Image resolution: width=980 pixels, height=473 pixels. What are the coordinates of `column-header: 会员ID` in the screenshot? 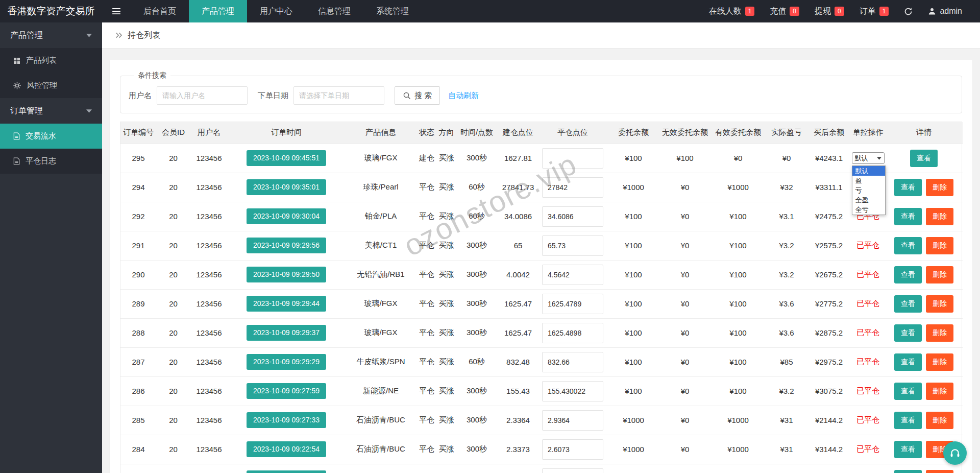 It's located at (174, 133).